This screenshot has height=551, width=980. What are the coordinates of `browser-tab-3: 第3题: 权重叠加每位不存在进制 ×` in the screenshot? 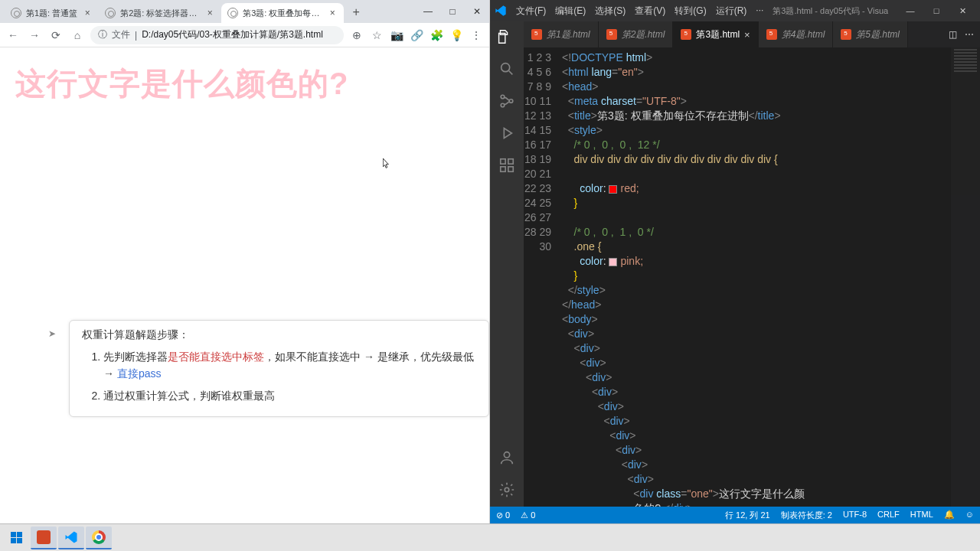 It's located at (283, 13).